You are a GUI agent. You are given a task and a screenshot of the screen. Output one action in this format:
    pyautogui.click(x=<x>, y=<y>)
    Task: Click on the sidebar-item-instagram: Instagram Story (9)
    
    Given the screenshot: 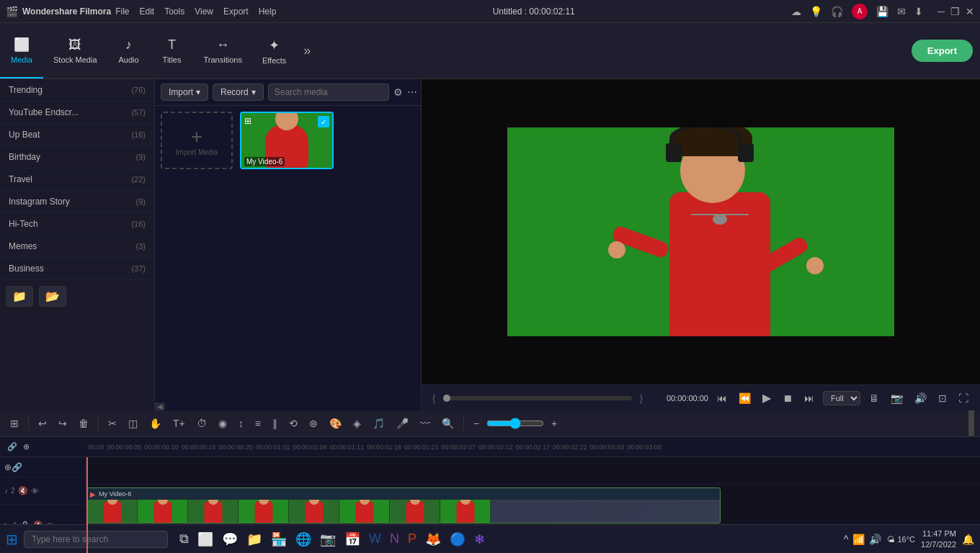 What is the action you would take?
    pyautogui.click(x=77, y=202)
    